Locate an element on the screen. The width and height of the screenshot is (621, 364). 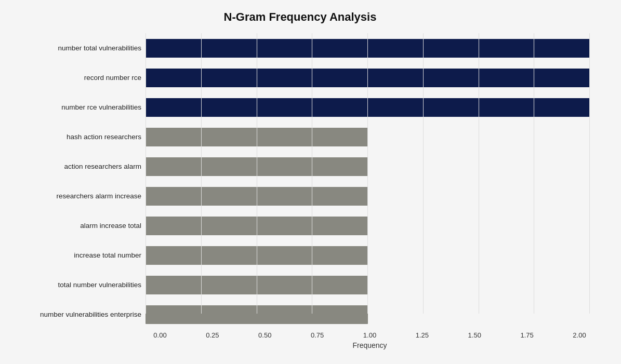
y-label: researchers alarm increase is located at coordinates (76, 196).